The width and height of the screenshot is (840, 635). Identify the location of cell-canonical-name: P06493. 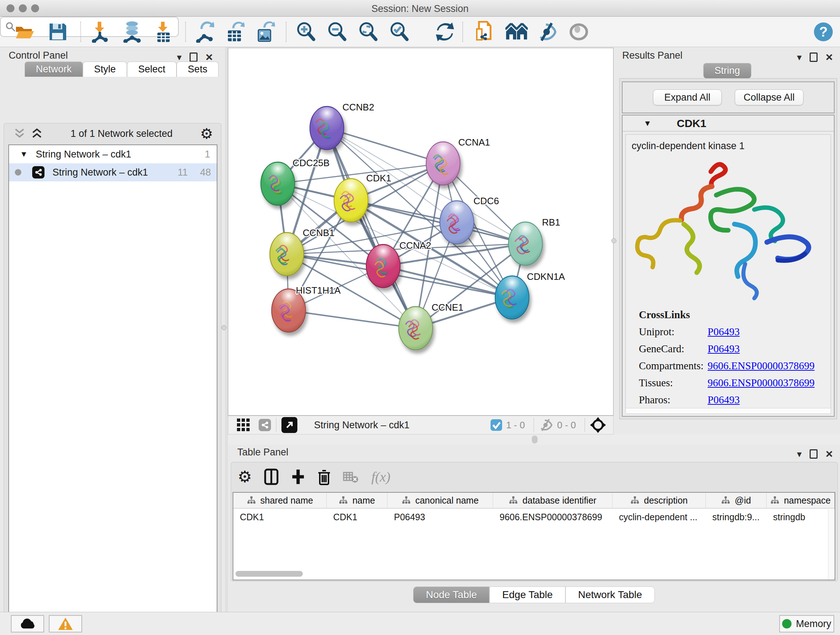
(440, 517).